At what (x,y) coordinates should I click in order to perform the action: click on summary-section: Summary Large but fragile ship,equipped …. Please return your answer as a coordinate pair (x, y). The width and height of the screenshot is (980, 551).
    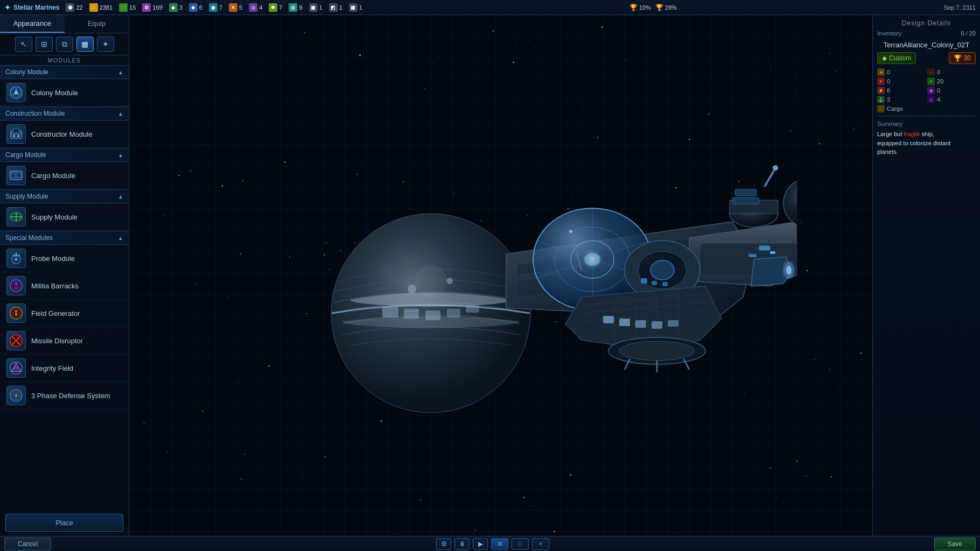
    Looking at the image, I should click on (926, 136).